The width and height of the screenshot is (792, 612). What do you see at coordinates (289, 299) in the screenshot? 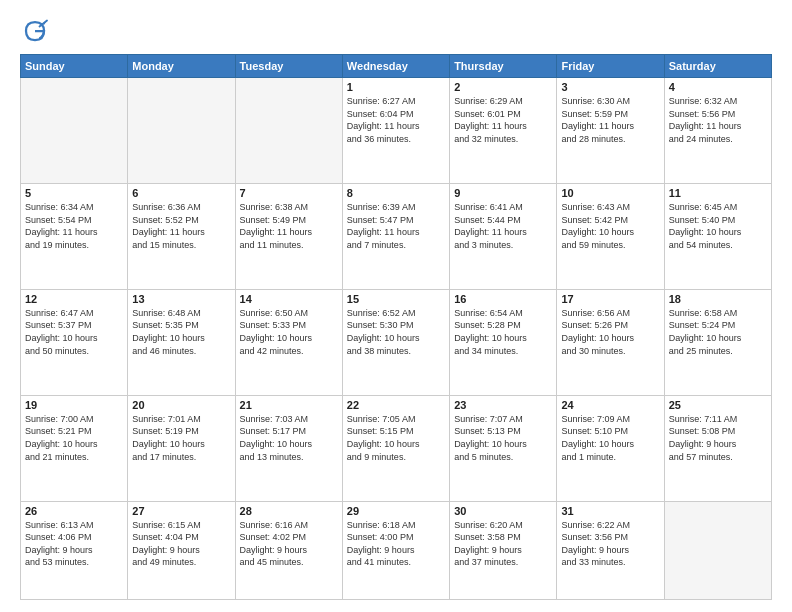
I see `day-number: 14` at bounding box center [289, 299].